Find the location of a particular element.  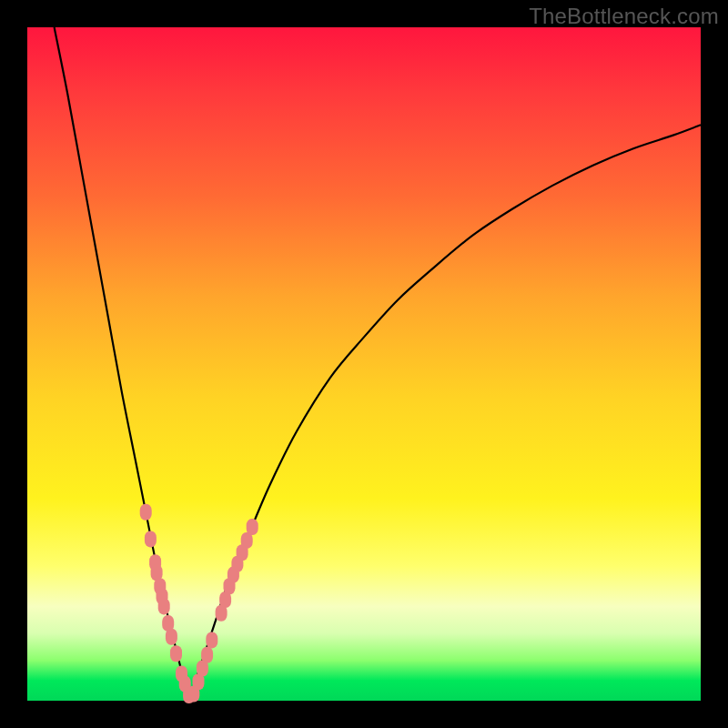

beads-group is located at coordinates (199, 604).